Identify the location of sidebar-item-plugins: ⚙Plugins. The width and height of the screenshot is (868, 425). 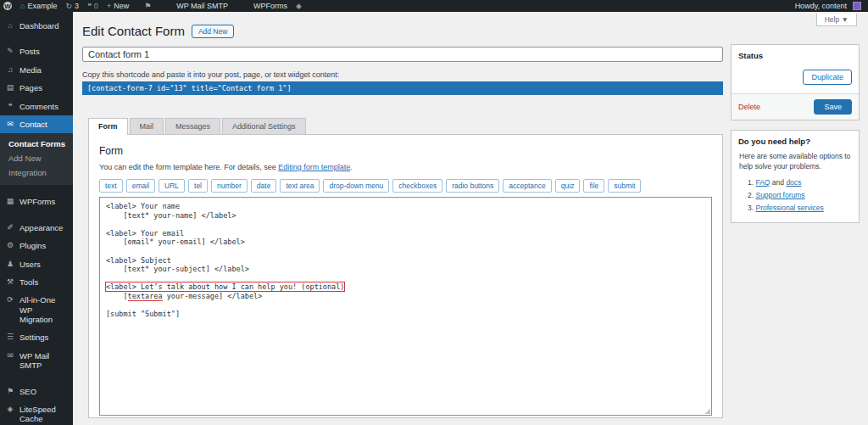
(36, 246).